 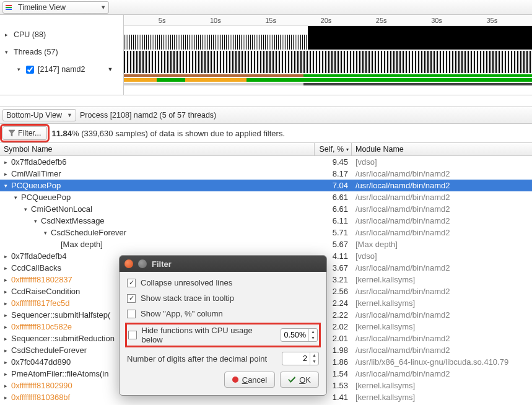 I want to click on view-bar: Bottom-Up View ▼ Process [2108] namd2 (5…, so click(x=266, y=115).